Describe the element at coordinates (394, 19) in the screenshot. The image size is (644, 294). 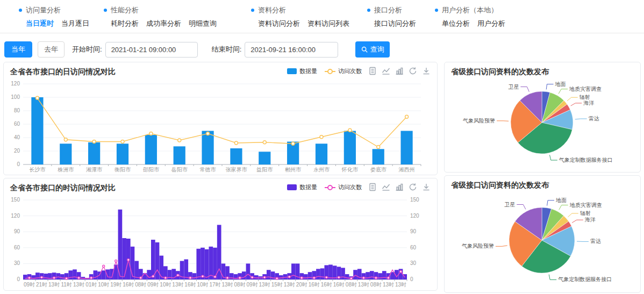
I see `nav-group-interface: 接口分析 接口访问分析` at that location.